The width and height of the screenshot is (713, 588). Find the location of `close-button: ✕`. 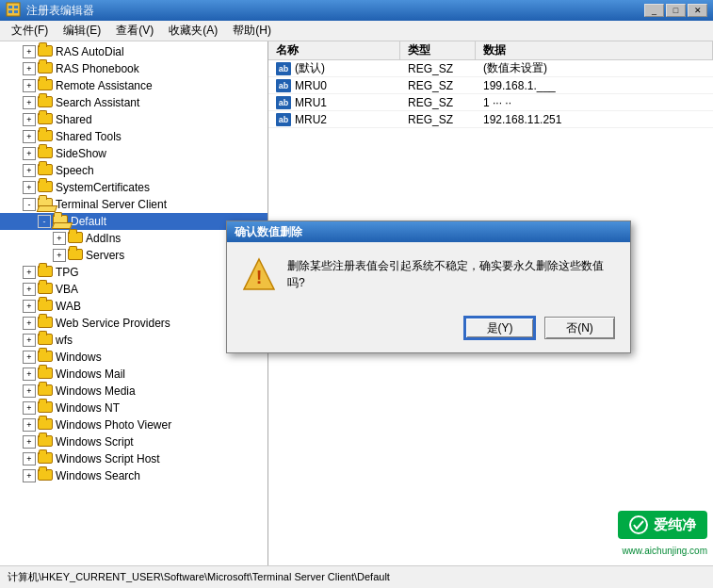

close-button: ✕ is located at coordinates (697, 10).